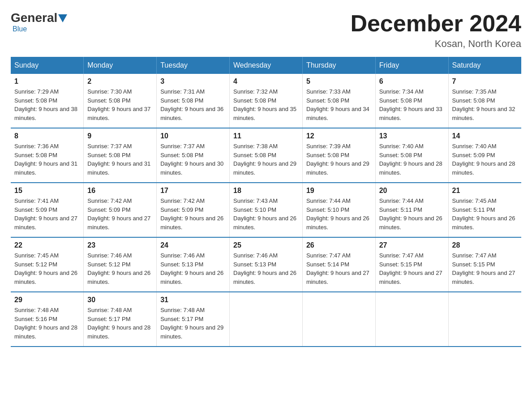 The image size is (532, 411). Describe the element at coordinates (484, 264) in the screenshot. I see `sunset-time: 5:15 PM` at that location.